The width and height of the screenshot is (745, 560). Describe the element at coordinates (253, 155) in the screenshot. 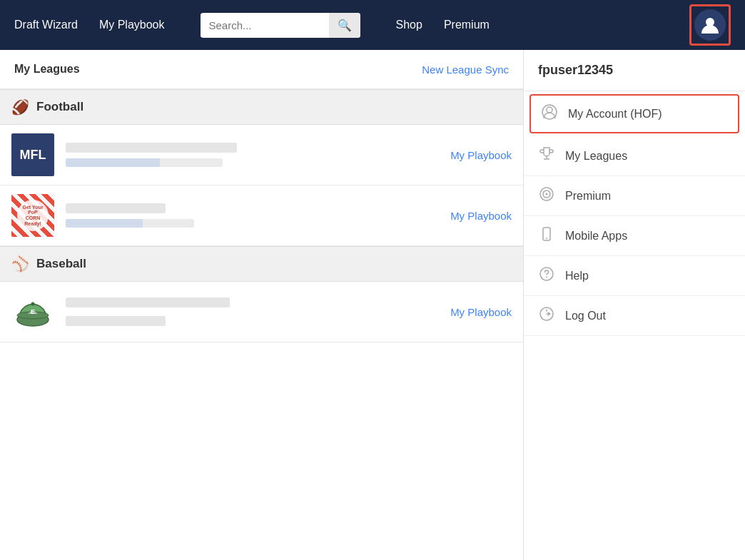

I see `league-info-mfl` at that location.